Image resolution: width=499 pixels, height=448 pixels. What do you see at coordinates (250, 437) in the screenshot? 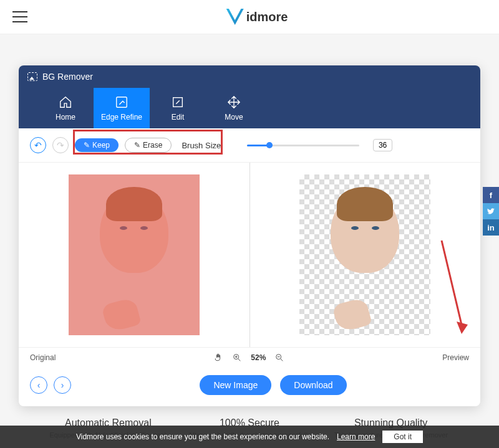
I see `cookie-banner: Vidmore uses cookies to ensure you get t…` at bounding box center [250, 437].